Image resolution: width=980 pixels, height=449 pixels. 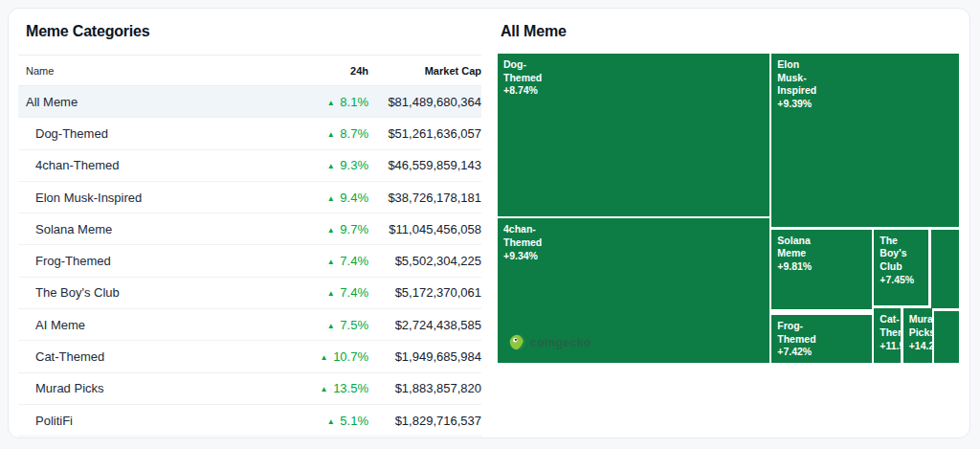 What do you see at coordinates (152, 260) in the screenshot?
I see `category-name: Frog-Themed` at bounding box center [152, 260].